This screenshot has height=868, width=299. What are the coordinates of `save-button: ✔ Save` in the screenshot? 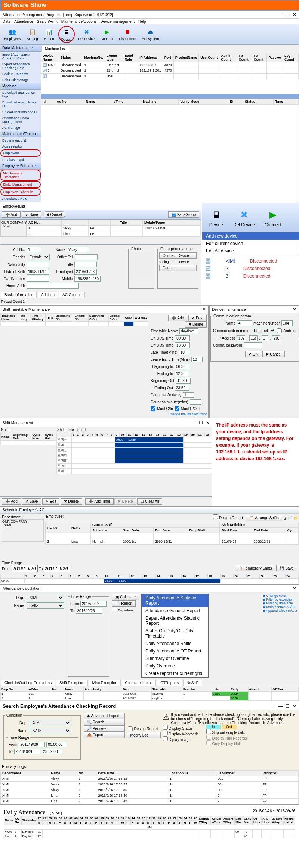 It's located at (32, 501).